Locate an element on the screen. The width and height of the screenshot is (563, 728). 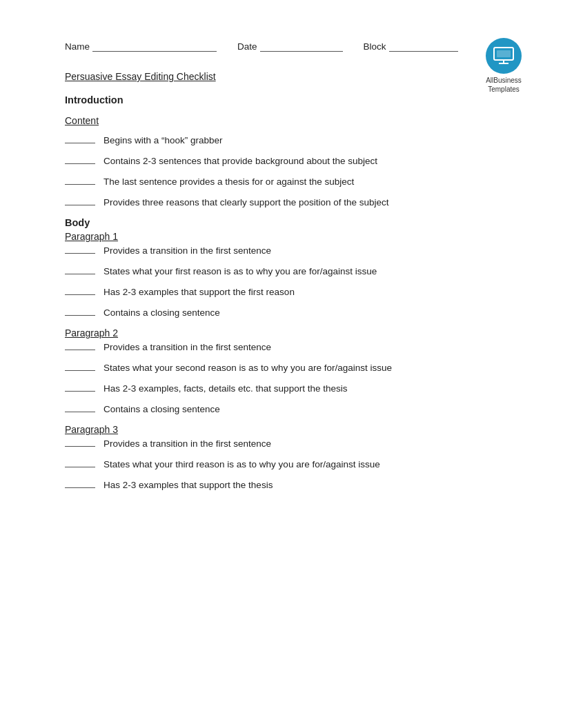
p1-item-2: States what your first reason is as to w… is located at coordinates (282, 271).